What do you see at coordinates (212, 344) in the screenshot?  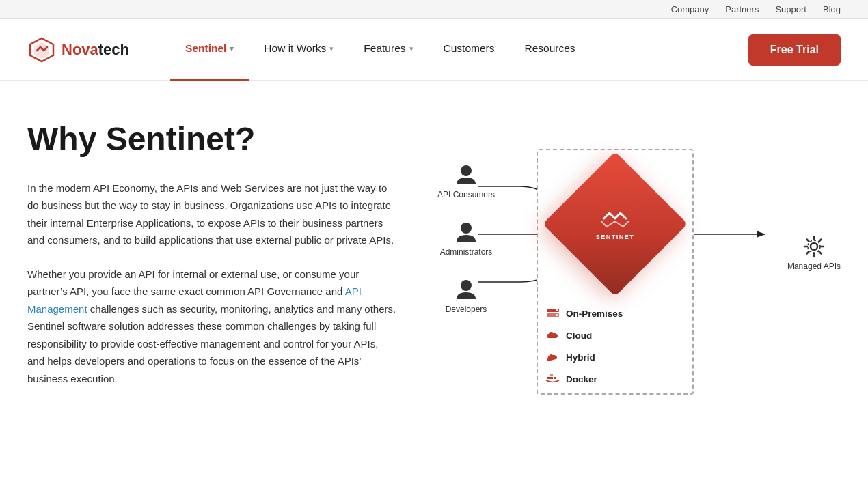 I see `para2-after: challenges such as security, monitoring,…` at bounding box center [212, 344].